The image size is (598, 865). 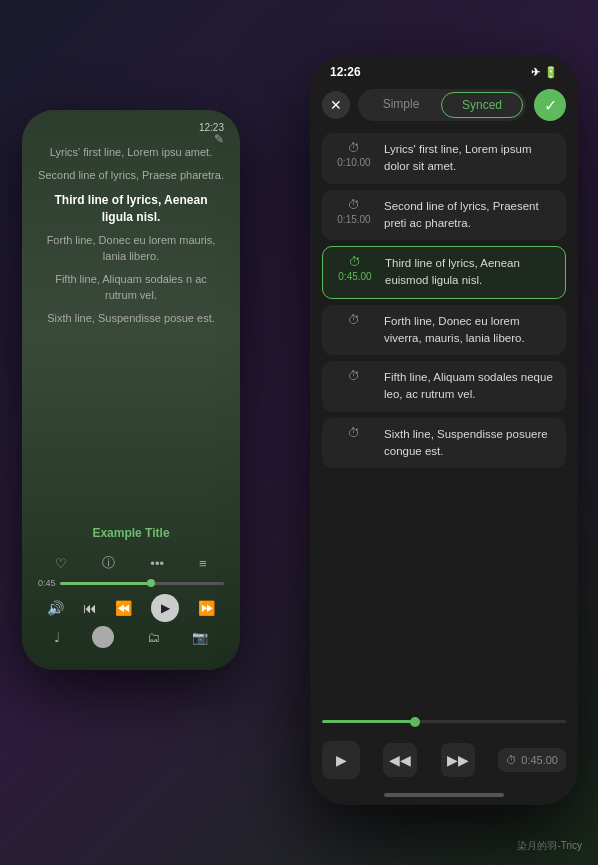 What do you see at coordinates (550, 106) in the screenshot?
I see `check-icon: ✓` at bounding box center [550, 106].